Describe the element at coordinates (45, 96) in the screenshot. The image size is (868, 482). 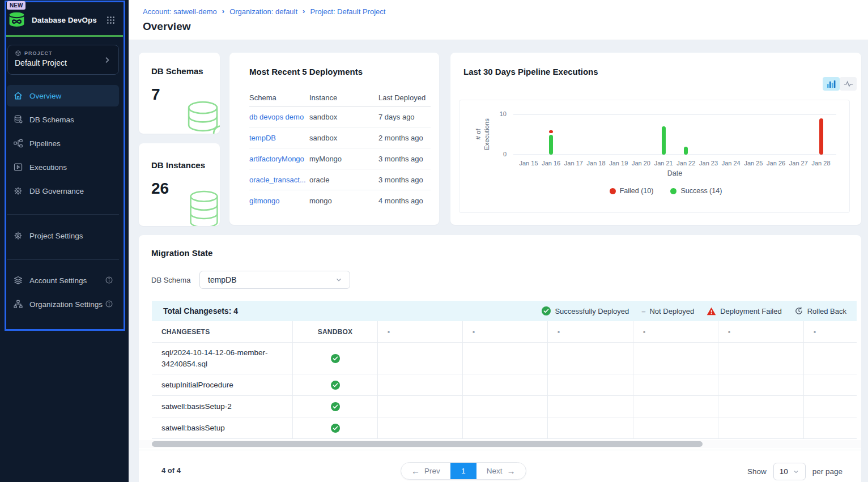
I see `sidebar-item-label: Overview` at that location.